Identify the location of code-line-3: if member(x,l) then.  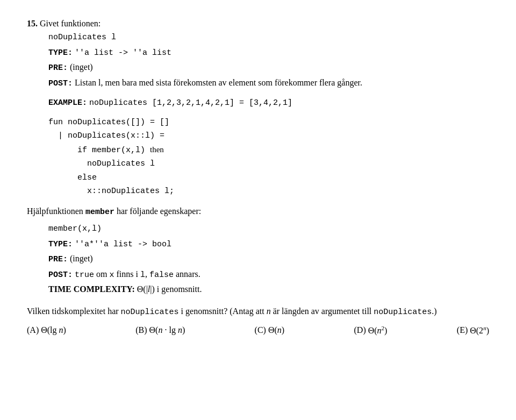
(269, 151).